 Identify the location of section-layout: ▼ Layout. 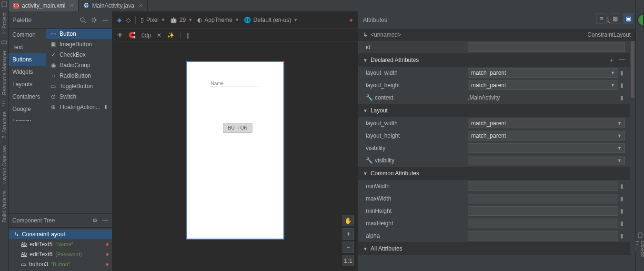
(494, 110).